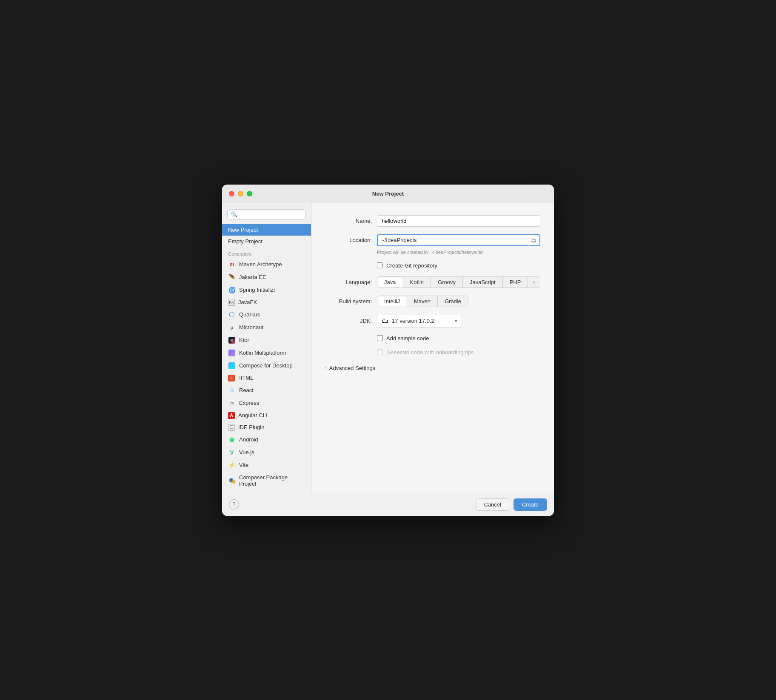 The image size is (776, 700). I want to click on build-intellij-btn: IntelliJ, so click(392, 301).